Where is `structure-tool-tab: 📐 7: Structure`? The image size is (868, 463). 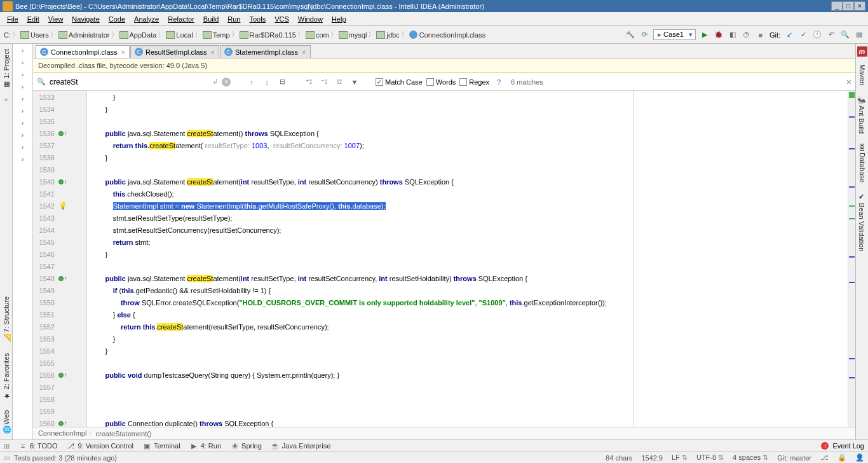 structure-tool-tab: 📐 7: Structure is located at coordinates (6, 319).